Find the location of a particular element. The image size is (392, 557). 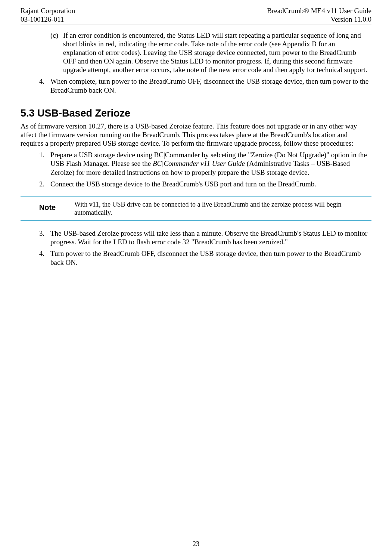

list-text-4: When complete, turn power to the BreadCr… is located at coordinates (209, 86).